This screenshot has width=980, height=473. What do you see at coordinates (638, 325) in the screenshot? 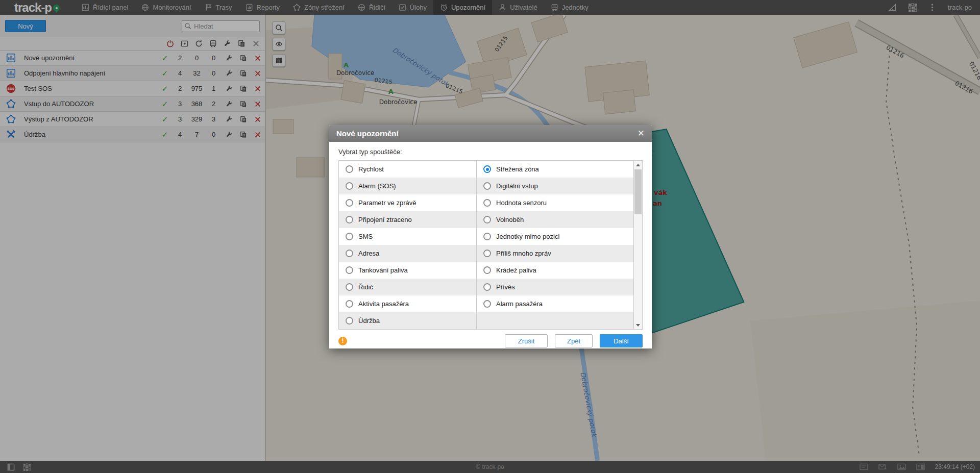
I see `scroll-down-icon` at bounding box center [638, 325].